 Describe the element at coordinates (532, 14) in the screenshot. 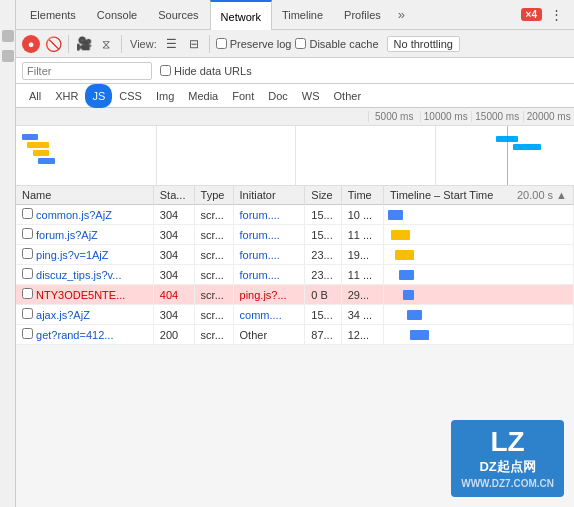

I see `error-badge: ×4` at that location.